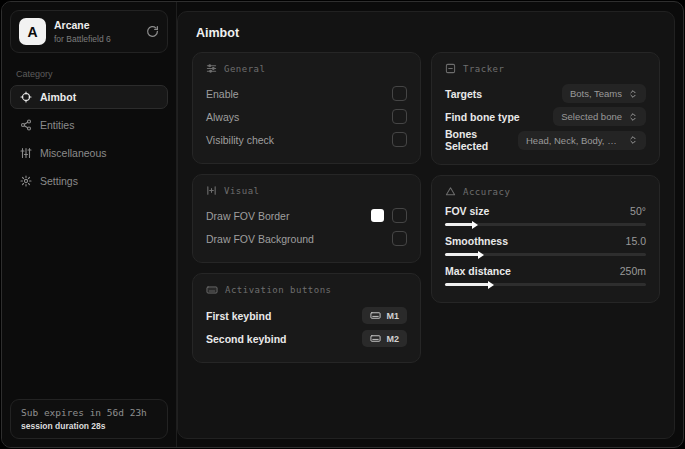 Image resolution: width=685 pixels, height=449 pixels. I want to click on visual-card: Visual Draw FOV Border Draw FOV Backgrou…, so click(306, 218).